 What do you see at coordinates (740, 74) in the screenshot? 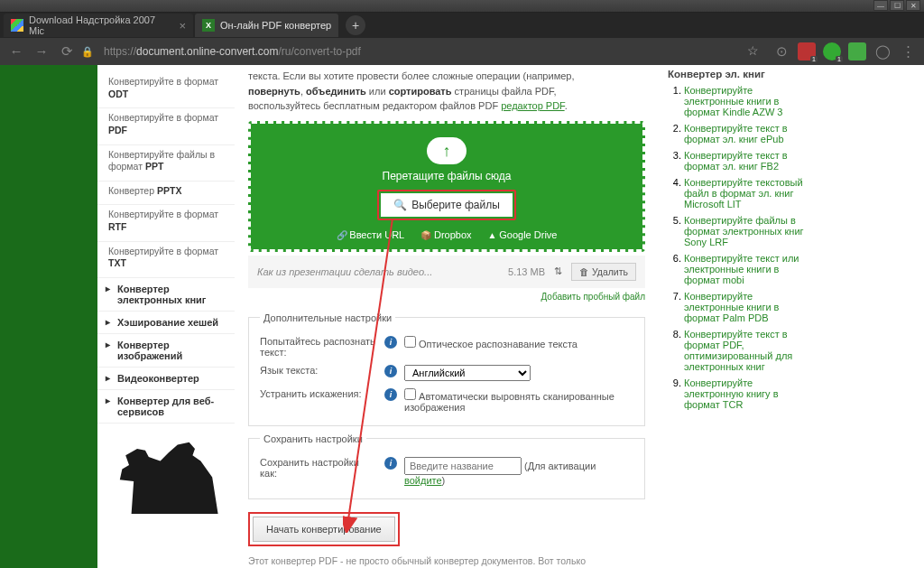
I see `right-title: Конвертер эл. книг` at bounding box center [740, 74].